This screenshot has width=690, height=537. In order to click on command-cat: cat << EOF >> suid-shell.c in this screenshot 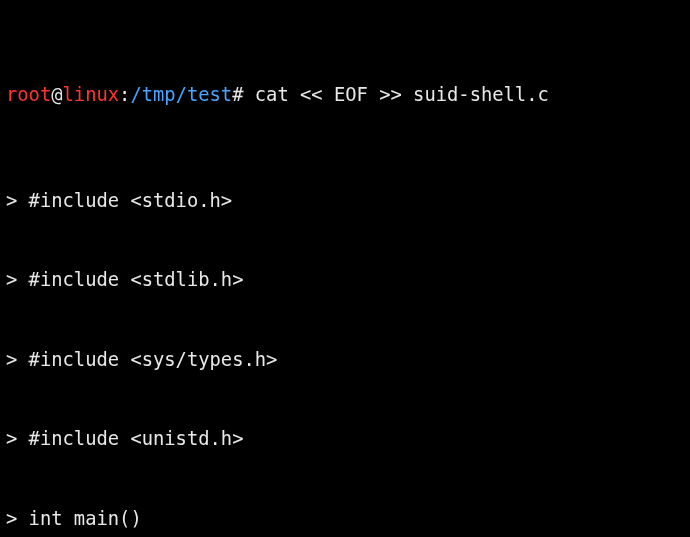, I will do `click(402, 94)`.